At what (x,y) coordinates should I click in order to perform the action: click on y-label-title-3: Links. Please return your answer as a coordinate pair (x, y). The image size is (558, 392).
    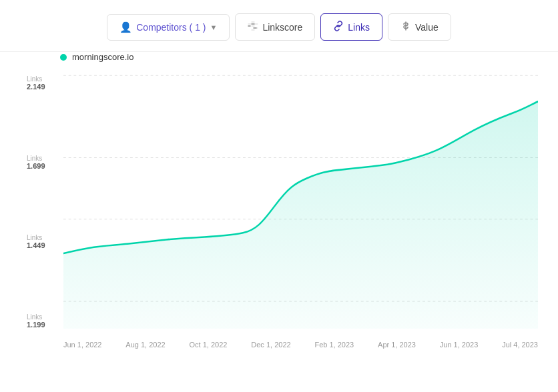
    Looking at the image, I should click on (36, 237).